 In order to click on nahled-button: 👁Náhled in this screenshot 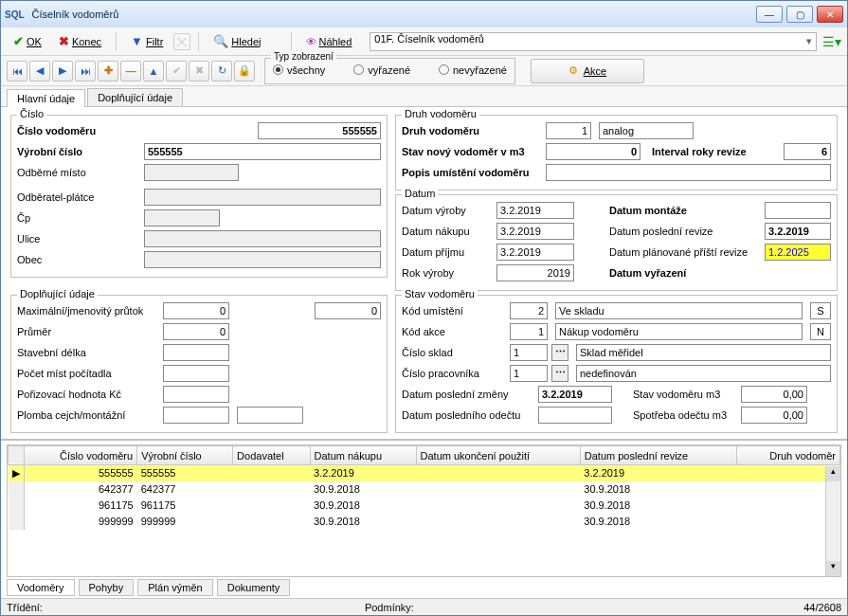, I will do `click(330, 42)`.